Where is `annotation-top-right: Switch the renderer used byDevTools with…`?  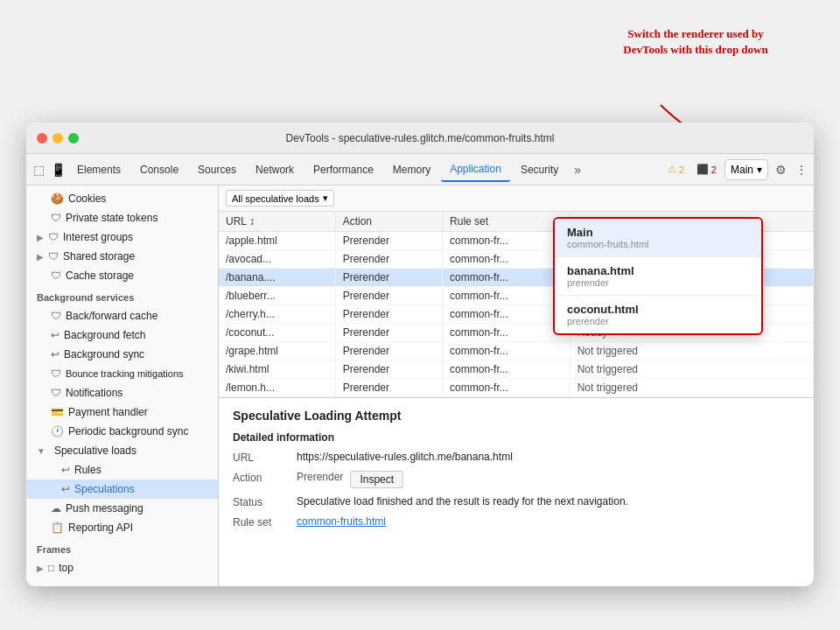
annotation-top-right: Switch the renderer used byDevTools with… is located at coordinates (696, 42).